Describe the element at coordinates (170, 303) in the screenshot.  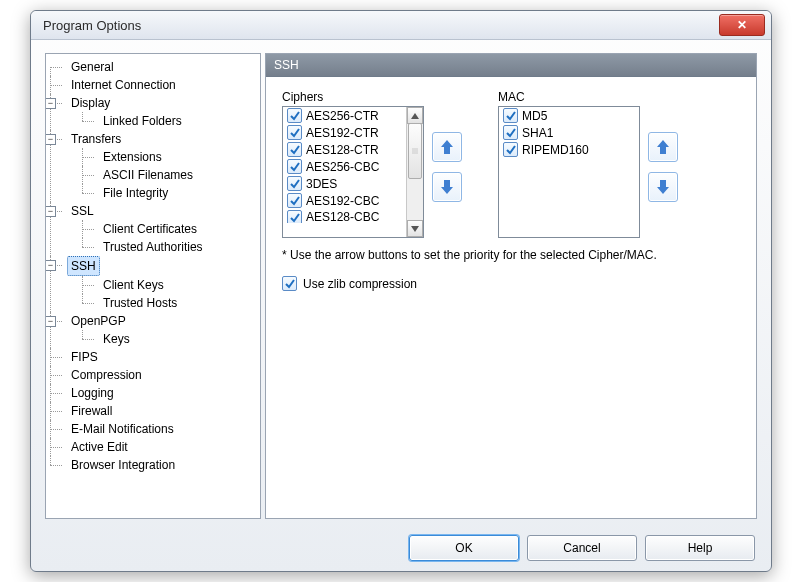
I see `tree-item-trusted-hosts: Trusted Hosts` at that location.